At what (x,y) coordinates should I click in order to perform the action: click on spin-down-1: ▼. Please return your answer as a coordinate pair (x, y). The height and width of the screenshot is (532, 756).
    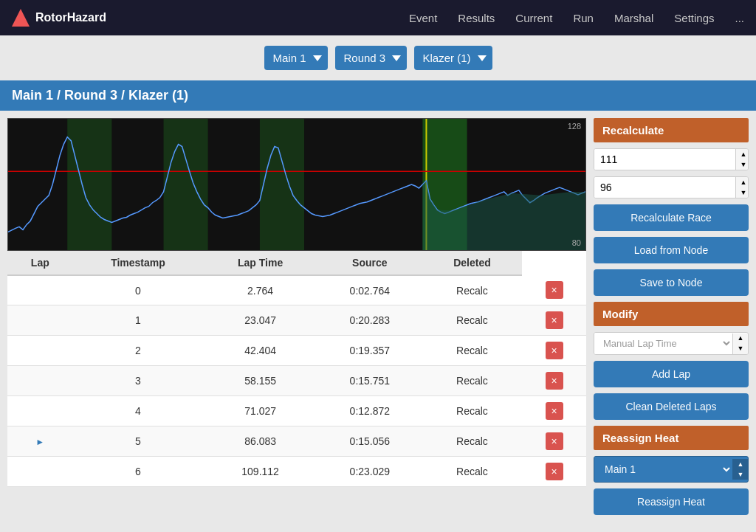
    Looking at the image, I should click on (743, 165).